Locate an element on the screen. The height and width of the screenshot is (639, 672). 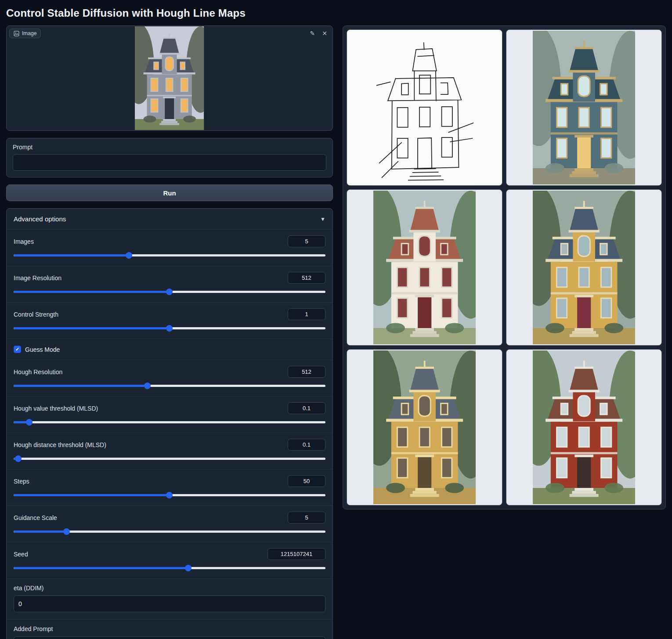
slider-image-resolution-handle is located at coordinates (170, 292).